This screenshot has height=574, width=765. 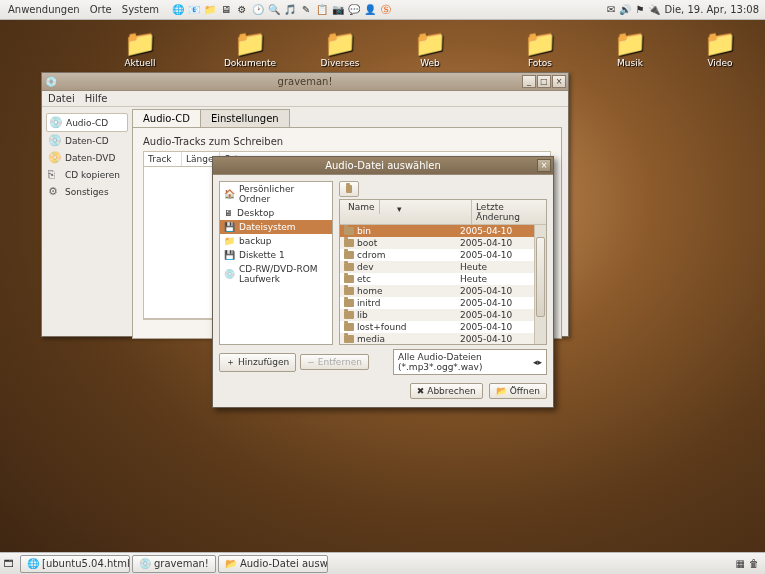 I want to click on launcher-icon: 🔍, so click(x=274, y=10).